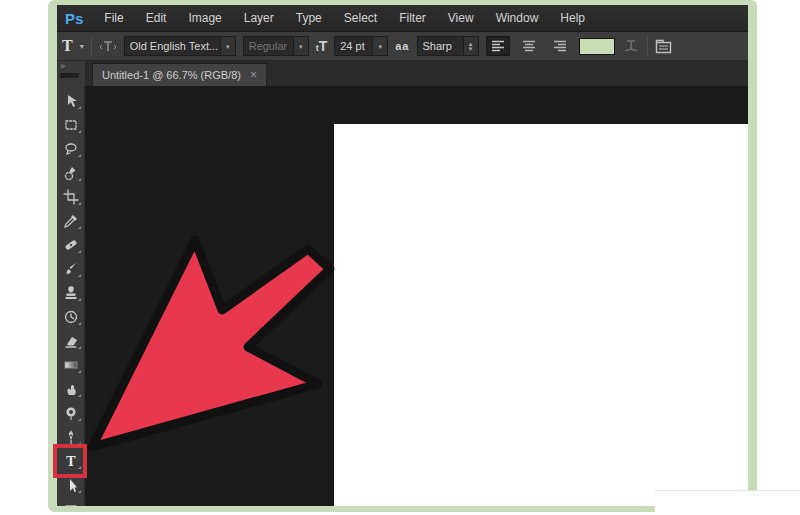 Image resolution: width=800 pixels, height=515 pixels. What do you see at coordinates (518, 18) in the screenshot?
I see `menu-window: Window` at bounding box center [518, 18].